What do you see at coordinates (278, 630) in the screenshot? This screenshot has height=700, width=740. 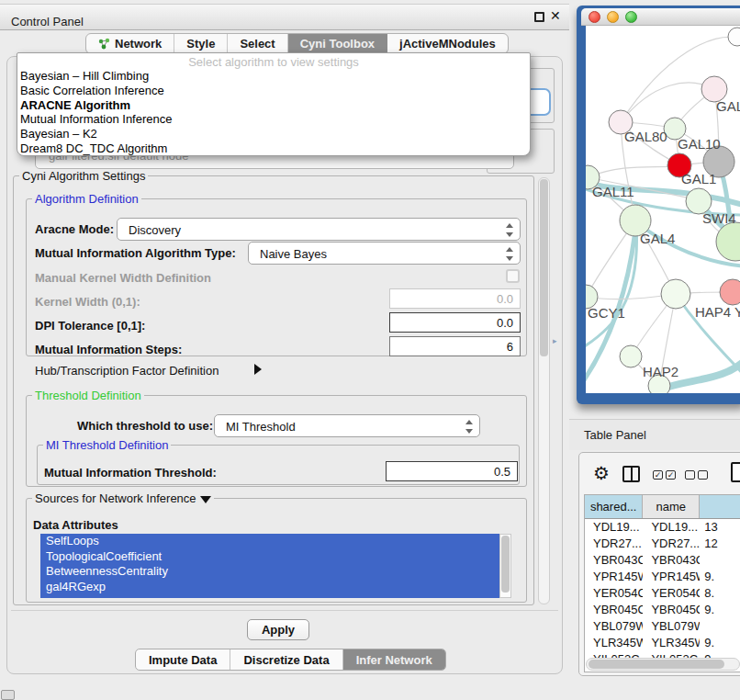 I see `apply-button: Apply` at bounding box center [278, 630].